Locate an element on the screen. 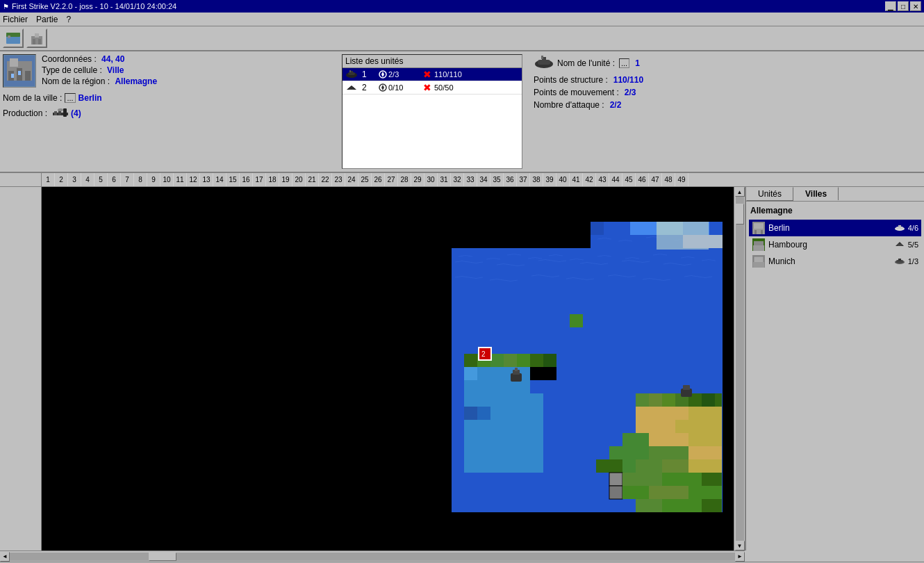 The height and width of the screenshot is (563, 924). city-row-hambourg: Hambourg 5/5 is located at coordinates (835, 245).